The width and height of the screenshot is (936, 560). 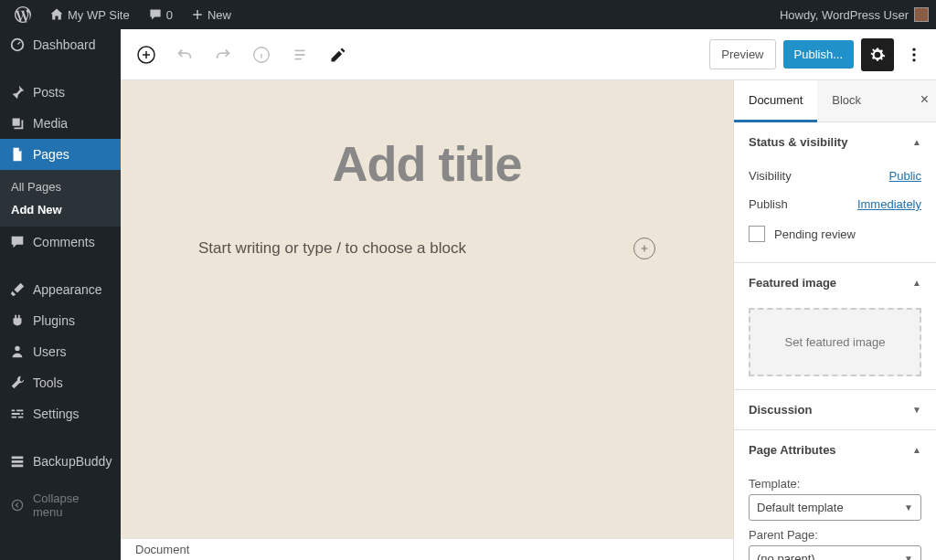 I want to click on panel-tabs: Document Block ×, so click(x=835, y=101).